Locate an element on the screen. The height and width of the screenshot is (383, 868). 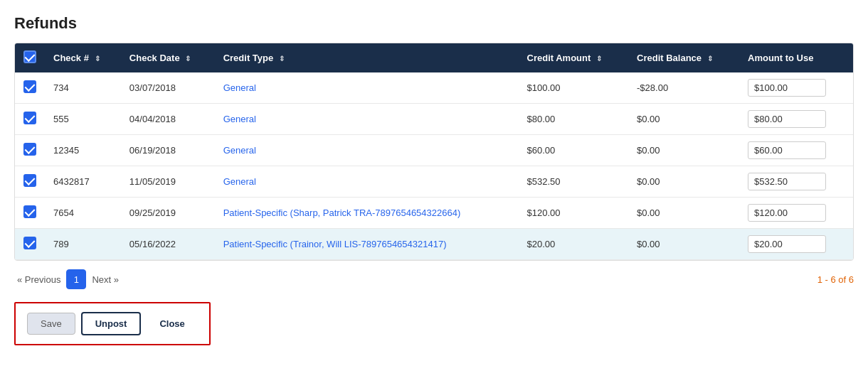
cell-credit-amount: $532.50 is located at coordinates (573, 182).